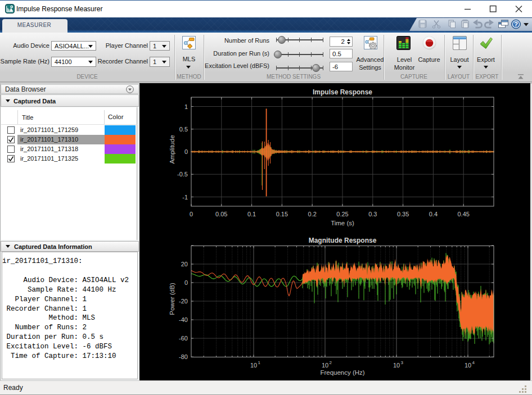 Image resolution: width=532 pixels, height=395 pixels. What do you see at coordinates (182, 174) in the screenshot?
I see `svg-text: -0.5` at bounding box center [182, 174].